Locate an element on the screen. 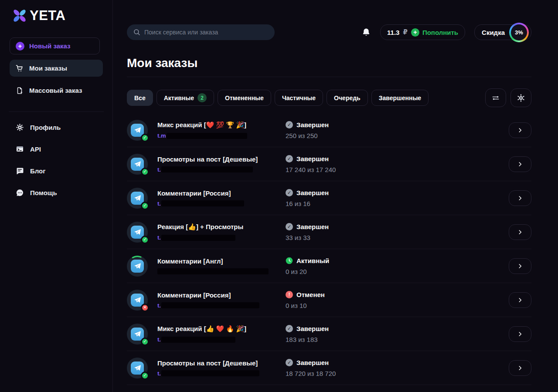 The height and width of the screenshot is (392, 558). order-info: Комментарии [Россия] t. is located at coordinates (221, 198).